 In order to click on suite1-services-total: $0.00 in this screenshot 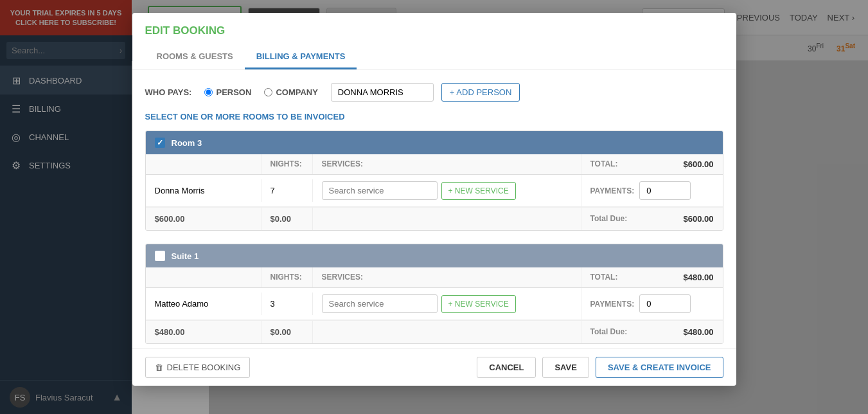, I will do `click(287, 332)`.